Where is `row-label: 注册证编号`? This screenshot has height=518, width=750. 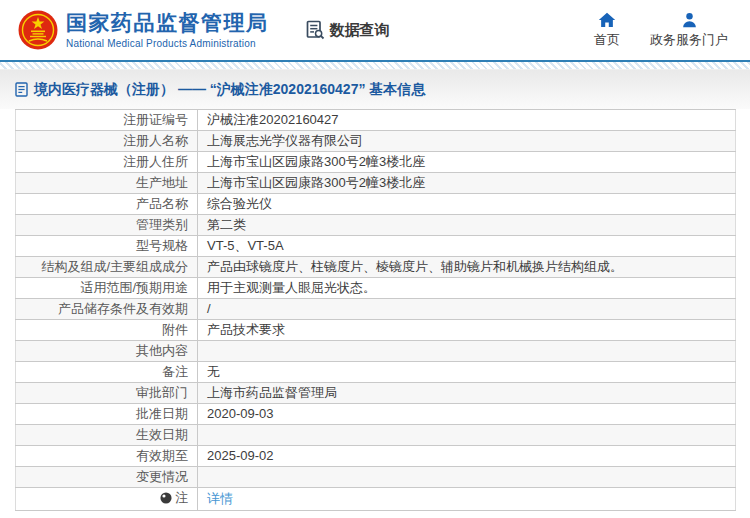
row-label: 注册证编号 is located at coordinates (107, 120).